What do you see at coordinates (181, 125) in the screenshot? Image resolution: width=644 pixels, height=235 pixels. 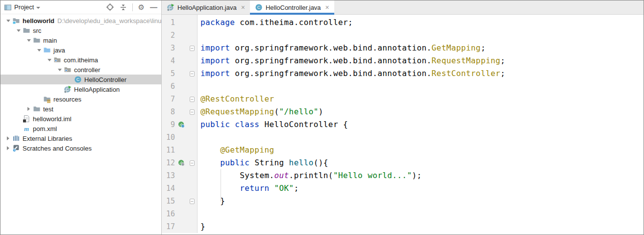 I see `spring-bean-icon` at bounding box center [181, 125].